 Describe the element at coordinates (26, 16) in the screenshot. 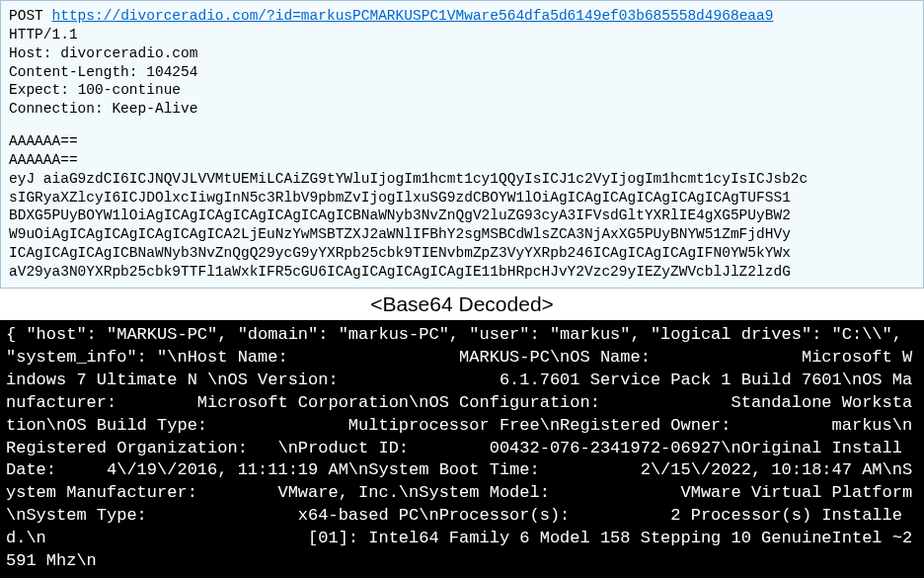

I see `http-method: POST` at that location.